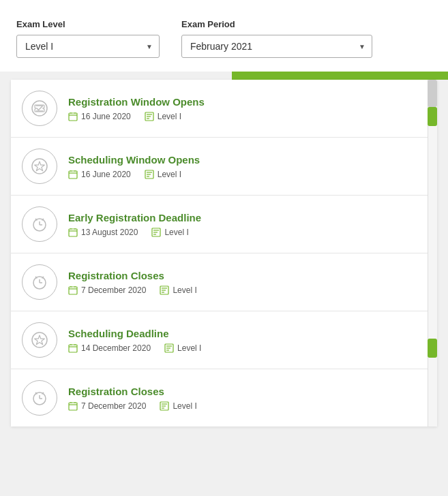 The height and width of the screenshot is (496, 448). Describe the element at coordinates (220, 166) in the screenshot. I see `list-item: Scheduling Window Opens 16 June 2020` at that location.